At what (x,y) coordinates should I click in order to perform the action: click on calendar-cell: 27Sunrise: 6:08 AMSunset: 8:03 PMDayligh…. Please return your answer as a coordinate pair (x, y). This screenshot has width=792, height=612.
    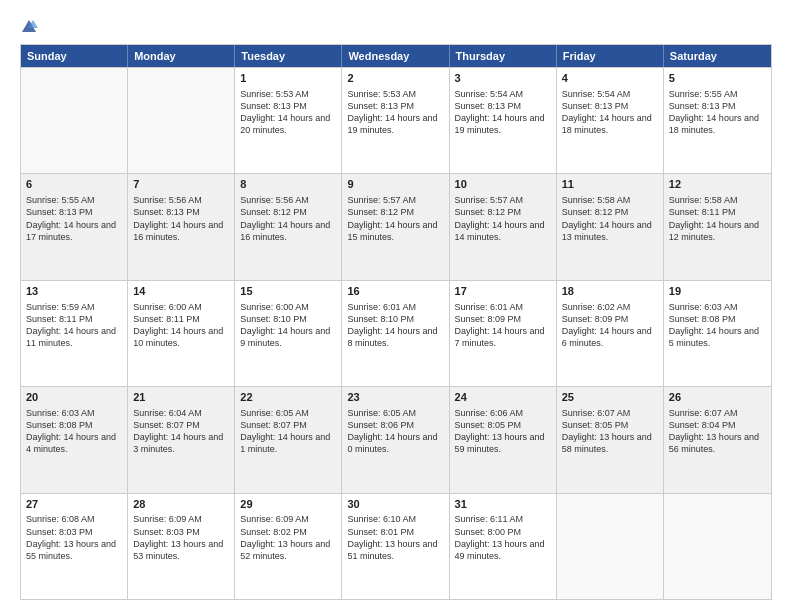
    Looking at the image, I should click on (74, 546).